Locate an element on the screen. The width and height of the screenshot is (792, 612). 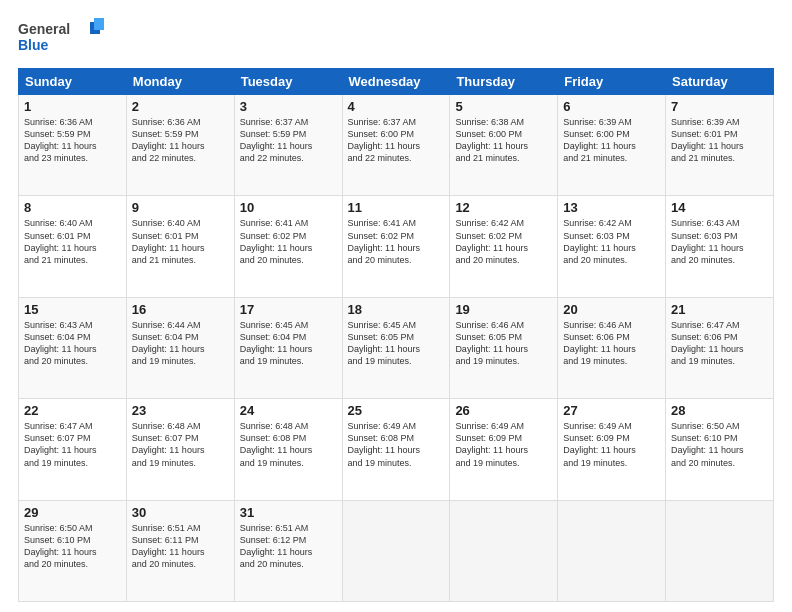
day-info: Sunrise: 6:47 AM Sunset: 6:07 PM Dayligh… is located at coordinates (72, 444).